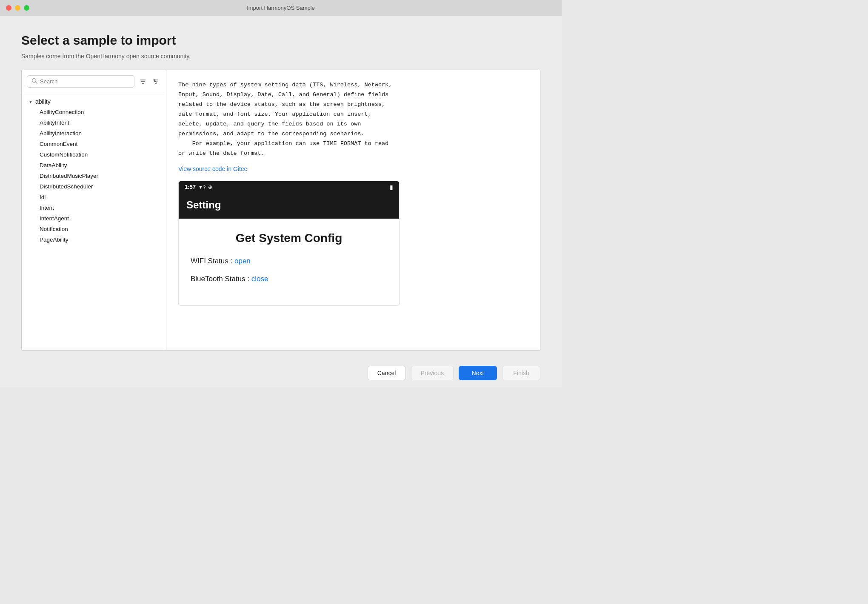  I want to click on nfc-icon: ⊕, so click(210, 187).